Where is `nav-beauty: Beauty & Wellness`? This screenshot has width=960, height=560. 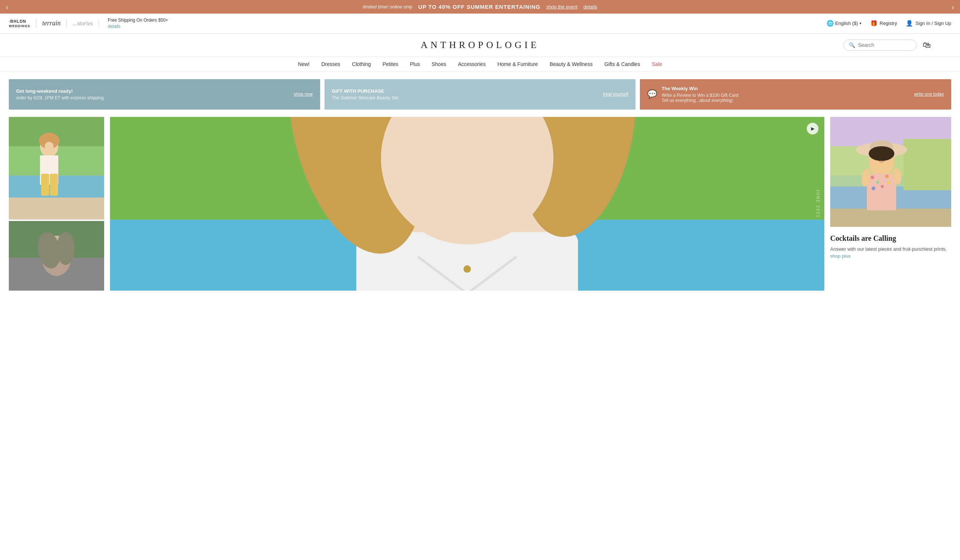 nav-beauty: Beauty & Wellness is located at coordinates (571, 64).